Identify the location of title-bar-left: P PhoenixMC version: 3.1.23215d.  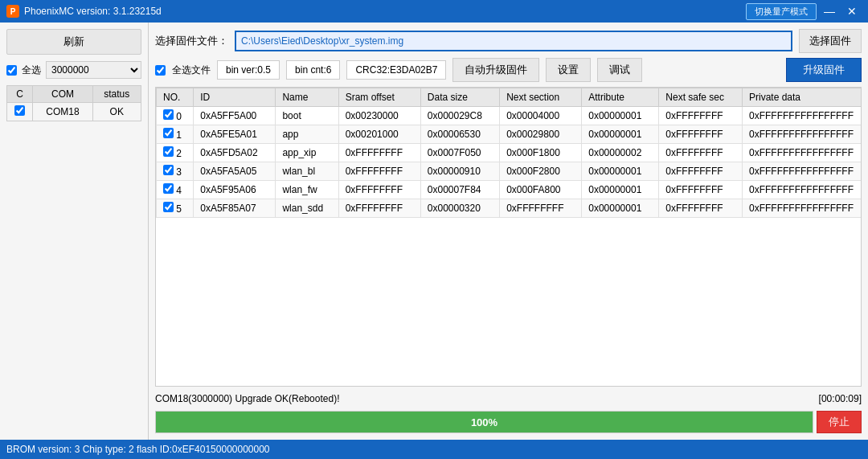
(84, 11).